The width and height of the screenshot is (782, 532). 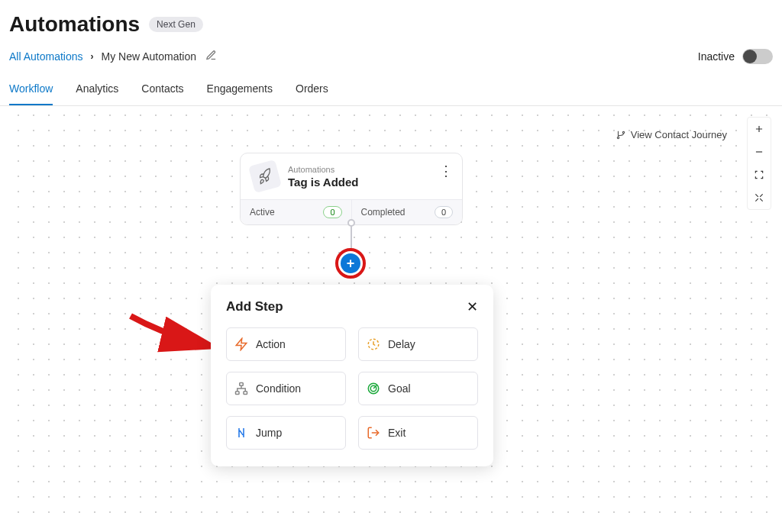 I want to click on zoom-in-button, so click(x=759, y=129).